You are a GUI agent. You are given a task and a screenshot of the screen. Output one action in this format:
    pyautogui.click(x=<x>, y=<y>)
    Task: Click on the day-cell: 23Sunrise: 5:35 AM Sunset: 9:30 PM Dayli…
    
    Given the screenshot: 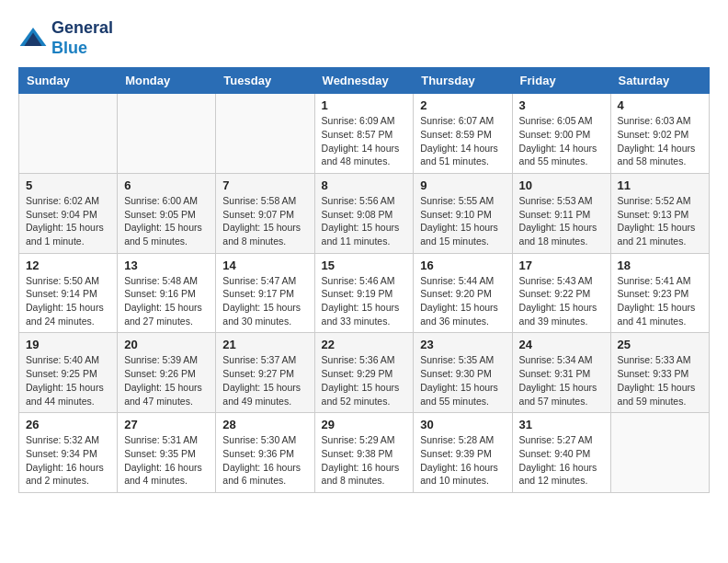 What is the action you would take?
    pyautogui.click(x=463, y=373)
    